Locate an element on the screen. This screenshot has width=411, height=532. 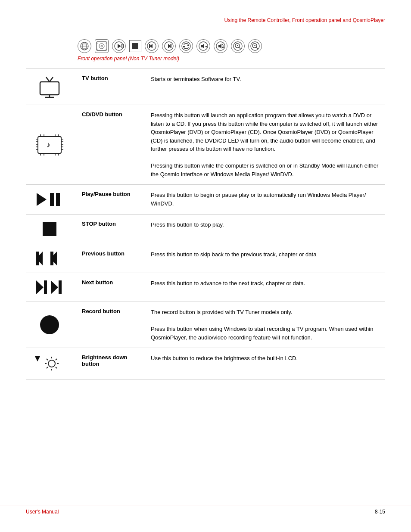
zoomout-panel-icon is located at coordinates (255, 46).